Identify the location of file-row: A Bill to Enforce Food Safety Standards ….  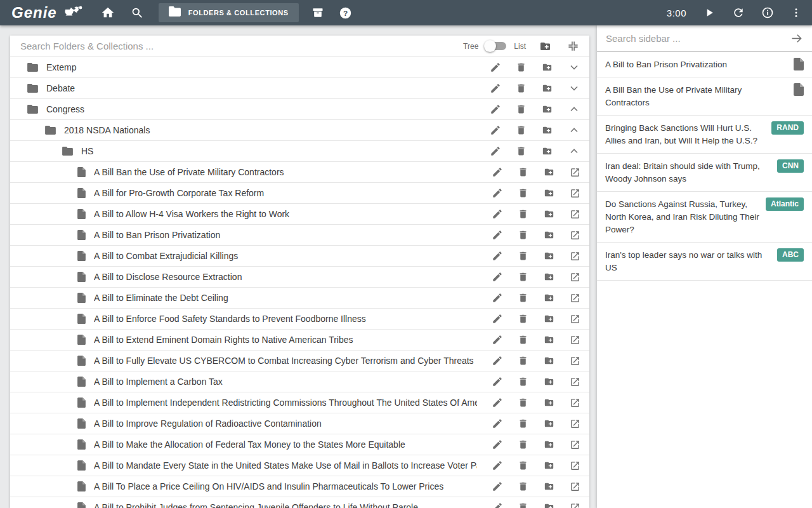
(299, 319).